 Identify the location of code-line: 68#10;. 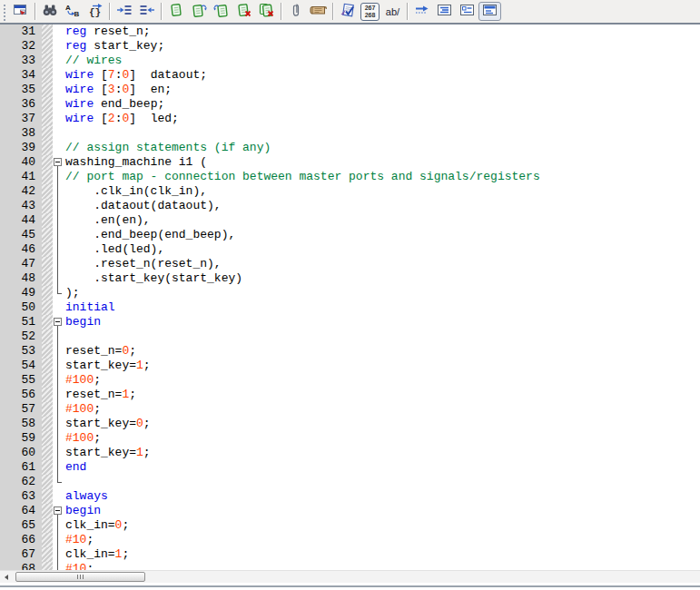
(350, 566).